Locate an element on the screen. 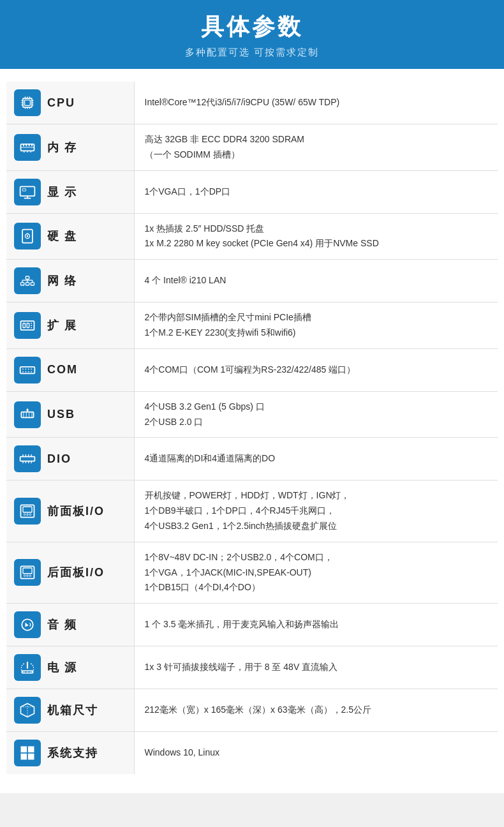 The image size is (504, 827). value-cell-expansion: 2个带内部SIM插槽的全尺寸mini PCIe插槽1个M.2 E-KEY 223… is located at coordinates (316, 325).